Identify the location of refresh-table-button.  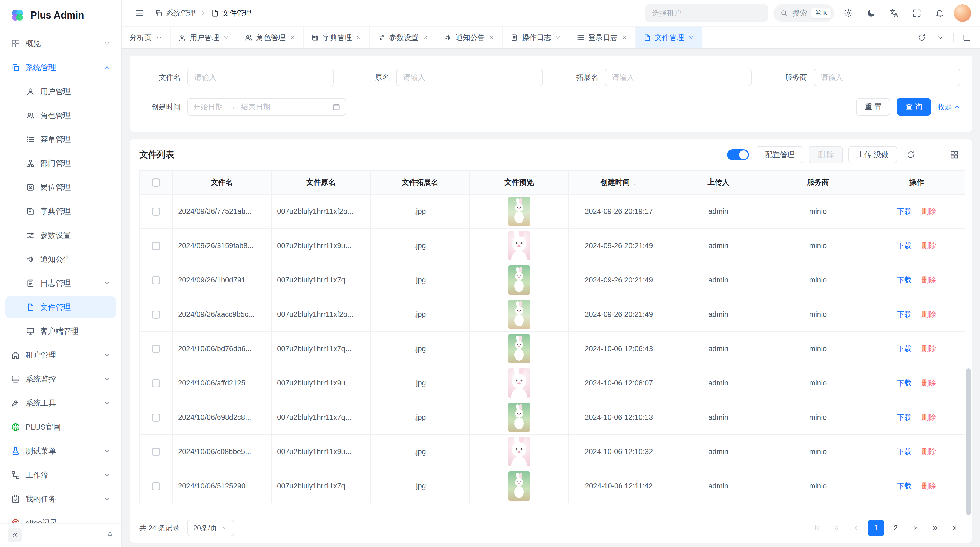
(911, 155).